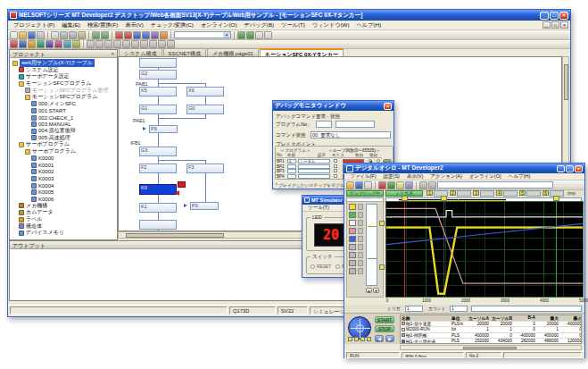 This screenshot has width=588, height=369. Describe the element at coordinates (59, 45) in the screenshot. I see `osc-icon` at that location.